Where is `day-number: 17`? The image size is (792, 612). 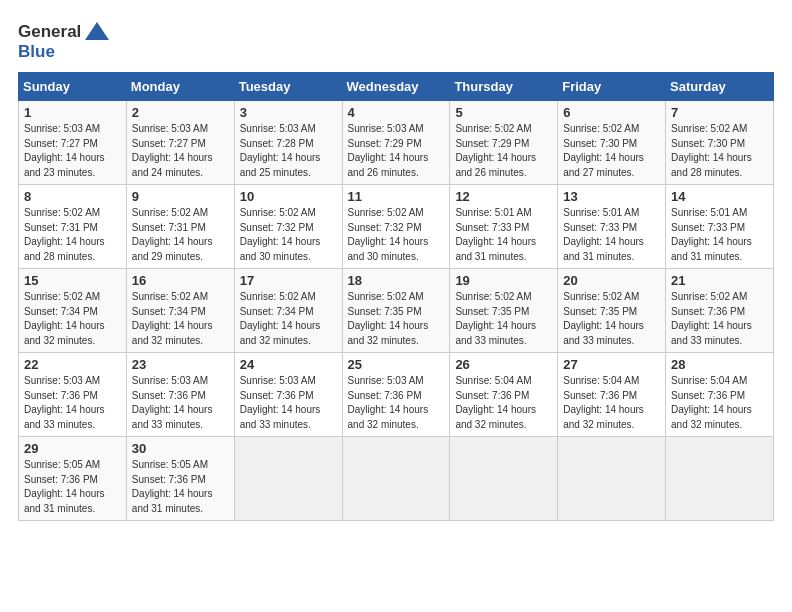
day-number: 17 is located at coordinates (288, 280).